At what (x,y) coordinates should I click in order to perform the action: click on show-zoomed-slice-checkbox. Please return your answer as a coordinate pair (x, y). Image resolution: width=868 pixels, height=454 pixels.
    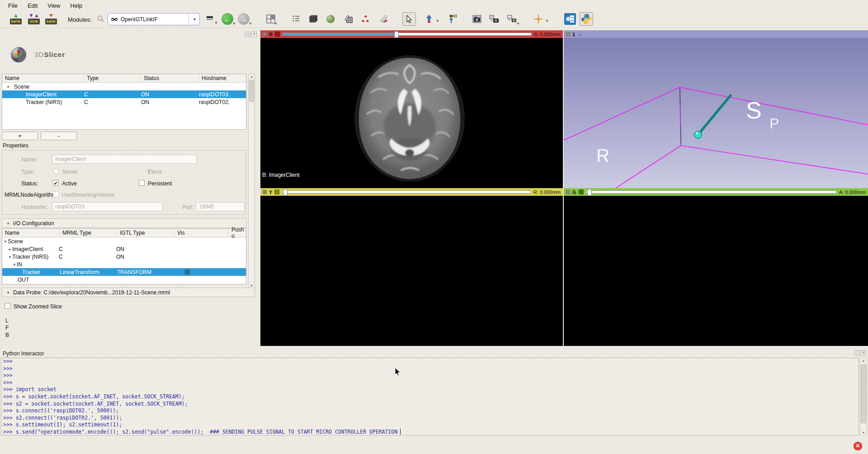
    Looking at the image, I should click on (7, 306).